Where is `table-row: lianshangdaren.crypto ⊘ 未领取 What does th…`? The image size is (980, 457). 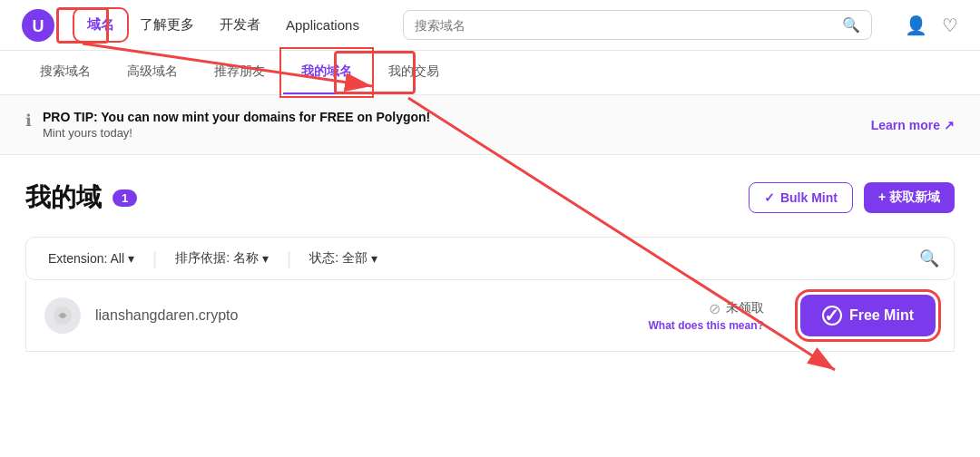 table-row: lianshangdaren.crypto ⊘ 未领取 What does th… is located at coordinates (490, 316).